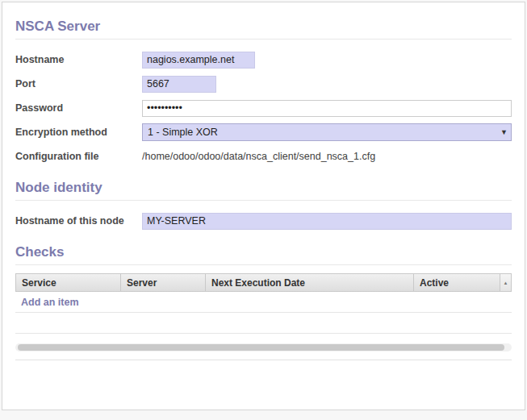 The height and width of the screenshot is (420, 527). What do you see at coordinates (263, 29) in the screenshot?
I see `section-title-nsca-server: NSCA Server` at bounding box center [263, 29].